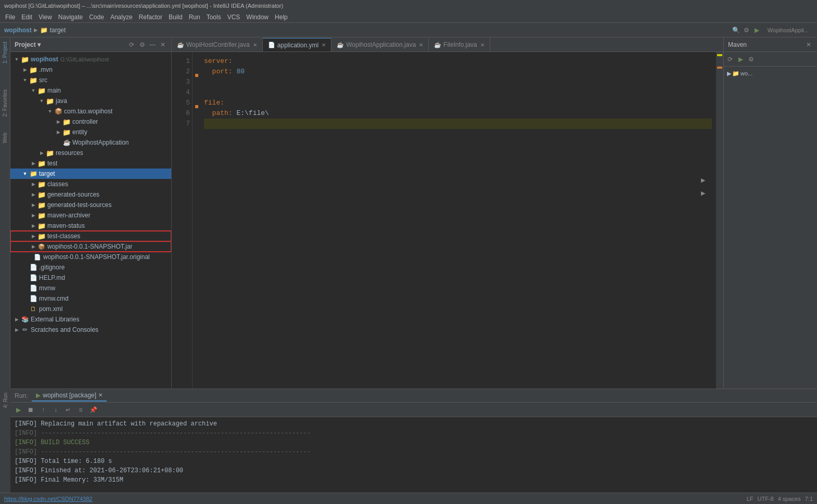 Image resolution: width=817 pixels, height=504 pixels. I want to click on maven-close-icon: ✕, so click(809, 45).